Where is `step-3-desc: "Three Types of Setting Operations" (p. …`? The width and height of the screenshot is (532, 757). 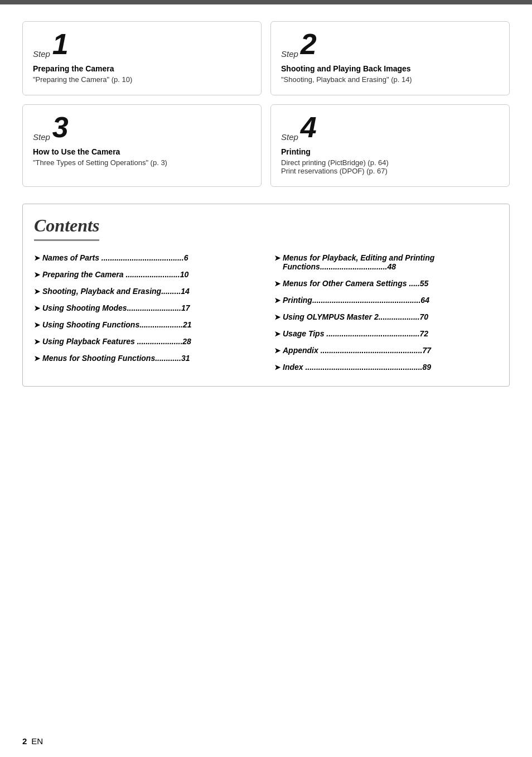 step-3-desc: "Three Types of Setting Operations" (p. … is located at coordinates (142, 163).